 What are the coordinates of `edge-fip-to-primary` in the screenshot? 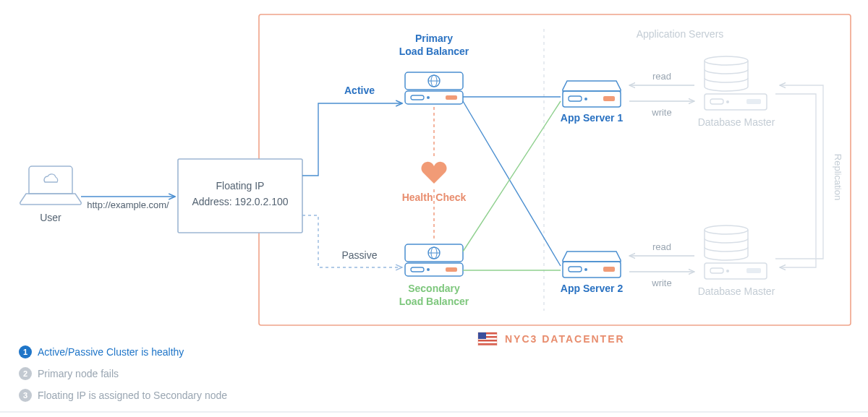 It's located at (352, 139).